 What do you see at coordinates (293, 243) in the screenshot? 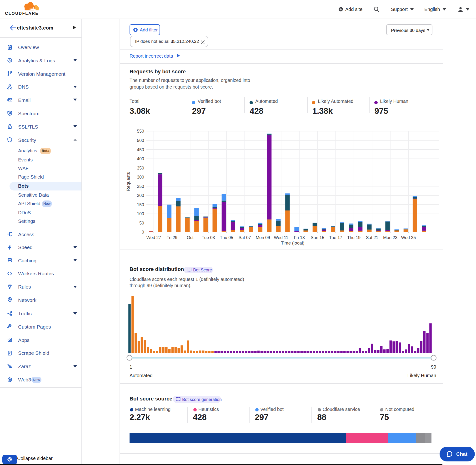
I see `svg-text: Time (local)` at bounding box center [293, 243].